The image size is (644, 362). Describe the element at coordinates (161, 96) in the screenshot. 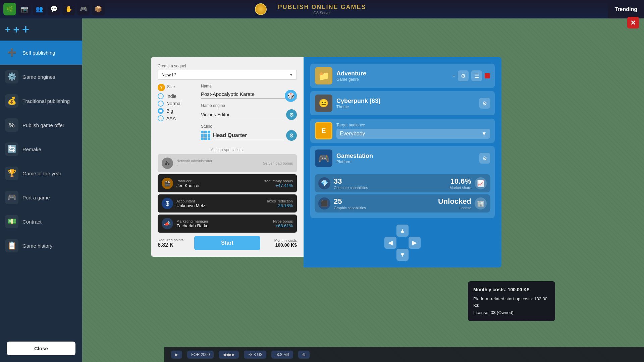

I see `radio-circle-indie` at that location.